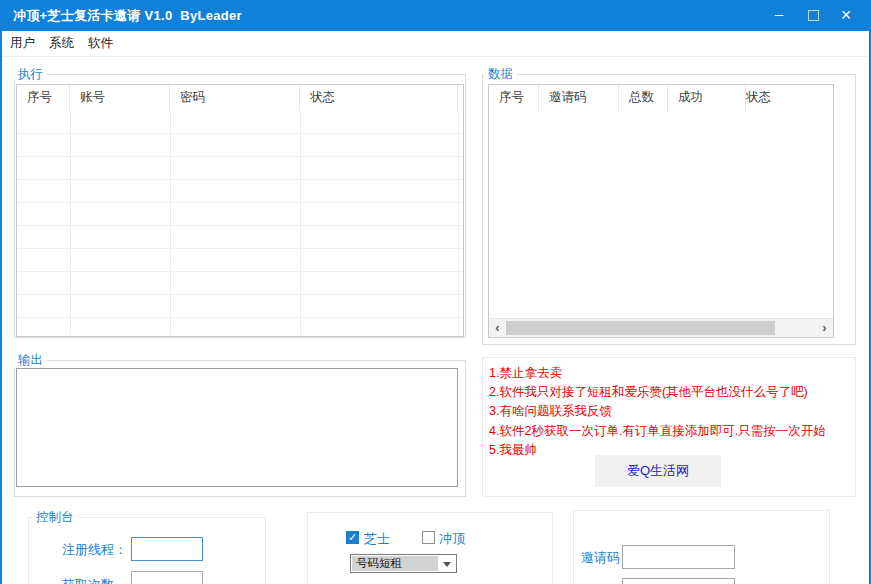 This screenshot has width=871, height=584. I want to click on output-group-label: 输出, so click(30, 360).